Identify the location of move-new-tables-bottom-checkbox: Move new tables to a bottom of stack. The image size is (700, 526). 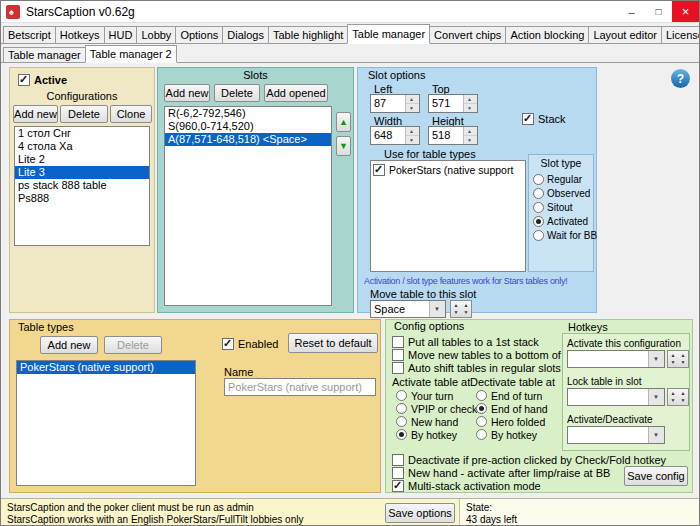
(491, 354).